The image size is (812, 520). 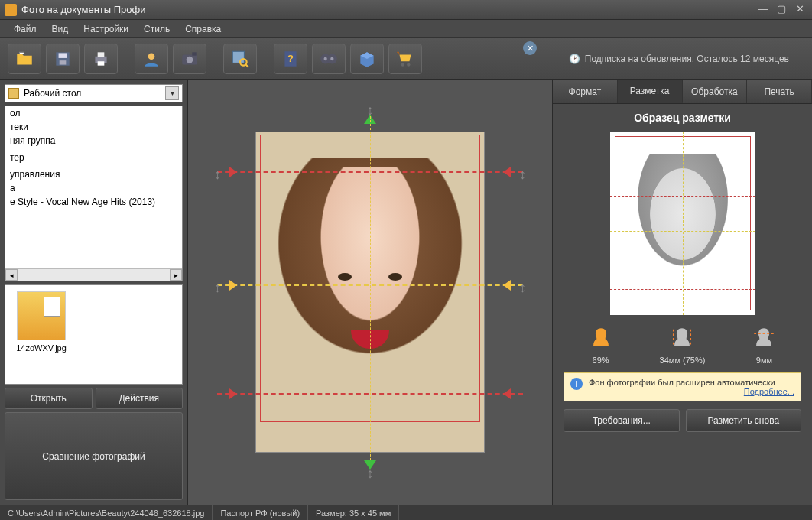 What do you see at coordinates (800, 10) in the screenshot?
I see `close-button: ✕` at bounding box center [800, 10].